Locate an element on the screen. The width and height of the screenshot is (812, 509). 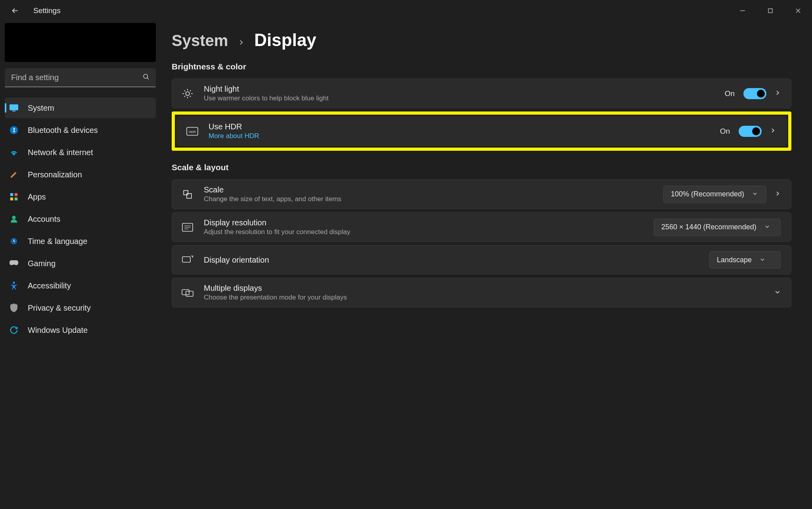
sidebar-item-label: Network & internet is located at coordinates (60, 152).